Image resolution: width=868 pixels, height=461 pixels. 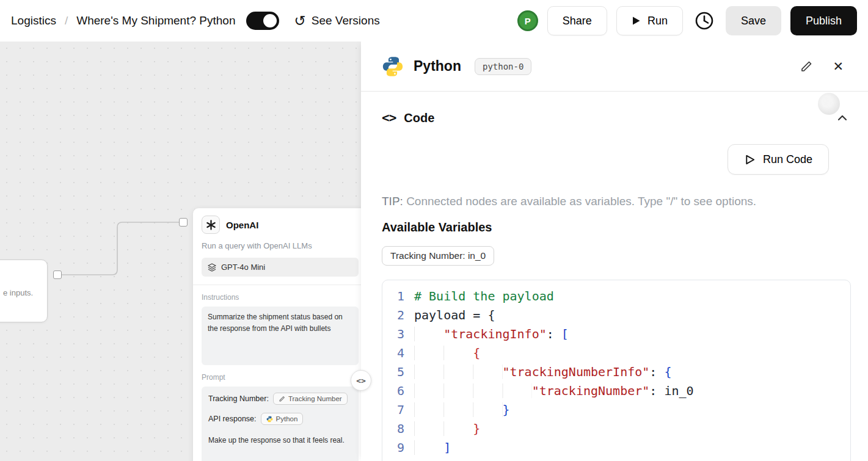 I want to click on code-line-text: "trackingNumber": in_0, so click(x=554, y=391).